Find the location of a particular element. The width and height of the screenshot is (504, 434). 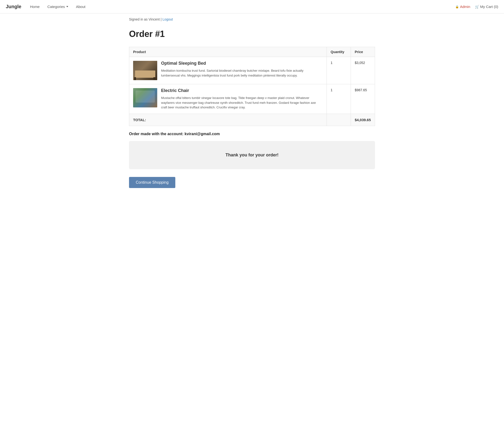

continue-shopping-button: Continue Shopping is located at coordinates (152, 183).